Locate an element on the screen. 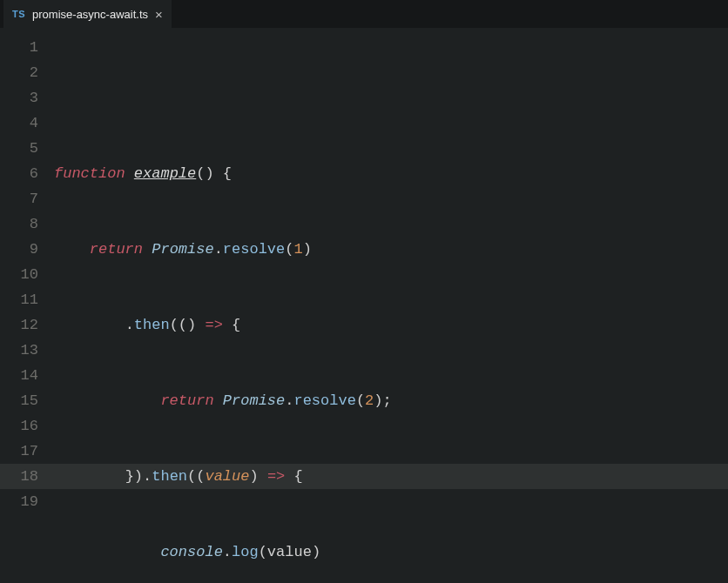 The height and width of the screenshot is (583, 728). code-line-highlighted: }).then((value) => { is located at coordinates (391, 477).